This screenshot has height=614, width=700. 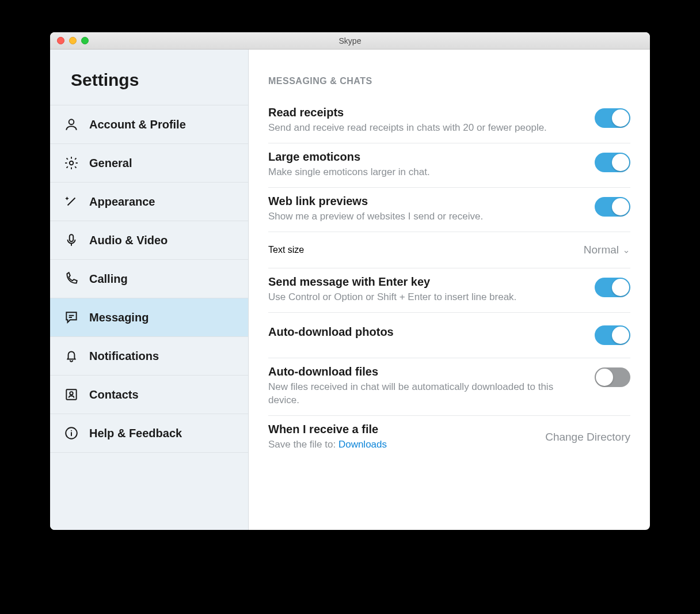 I want to click on gear-icon, so click(x=71, y=163).